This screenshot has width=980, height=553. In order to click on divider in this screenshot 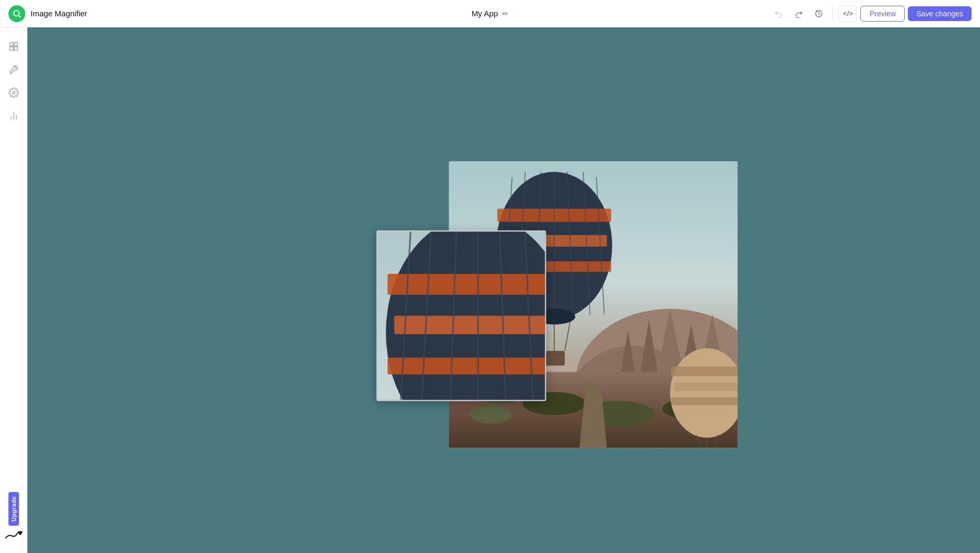, I will do `click(832, 14)`.